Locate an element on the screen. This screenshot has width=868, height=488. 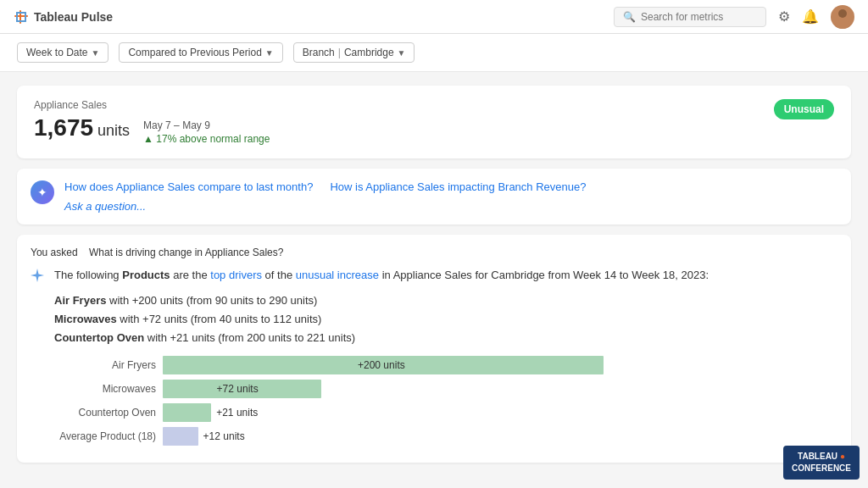
highlight-drivers: top drivers is located at coordinates (236, 274).